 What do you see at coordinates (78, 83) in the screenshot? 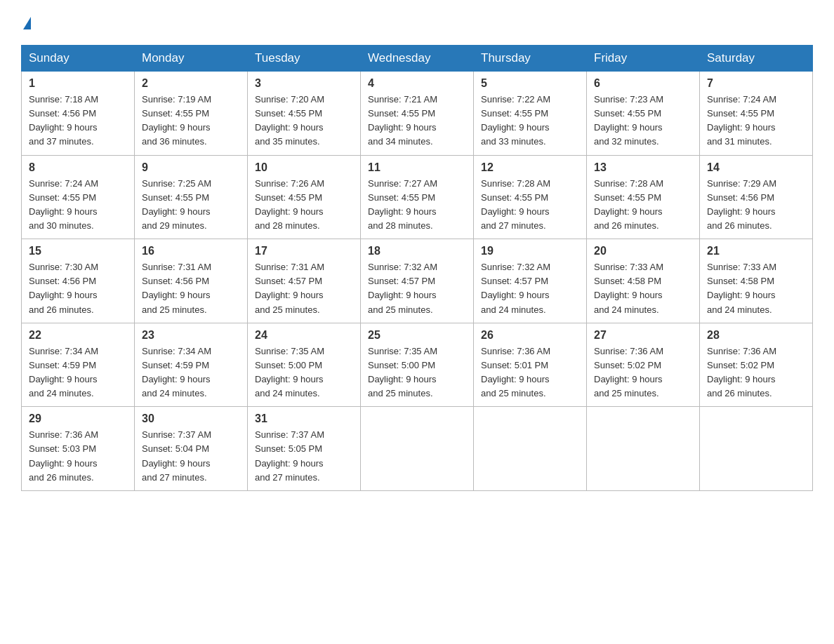
I see `day-number: 1` at bounding box center [78, 83].